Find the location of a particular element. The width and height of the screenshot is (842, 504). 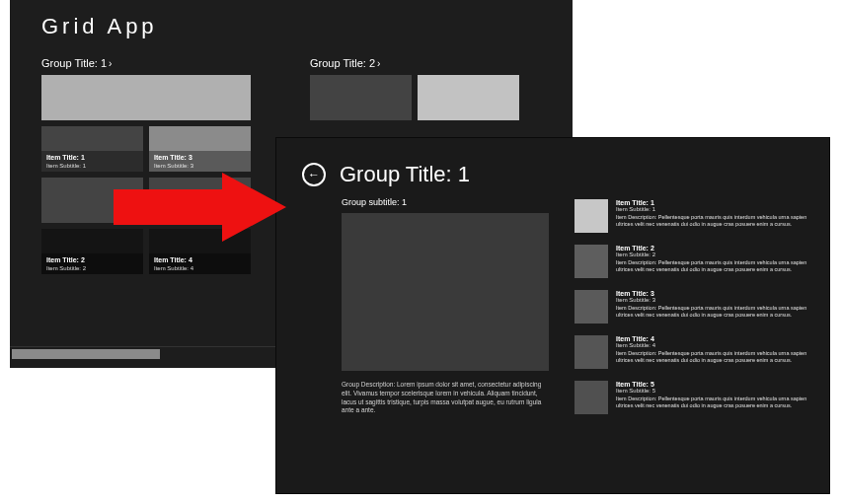

item-subtitle: Item Subtitle: 2 is located at coordinates (715, 254).